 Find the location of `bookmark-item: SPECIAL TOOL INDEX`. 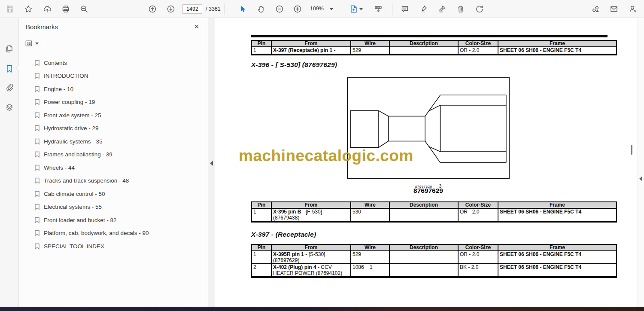

bookmark-item: SPECIAL TOOL INDEX is located at coordinates (113, 247).